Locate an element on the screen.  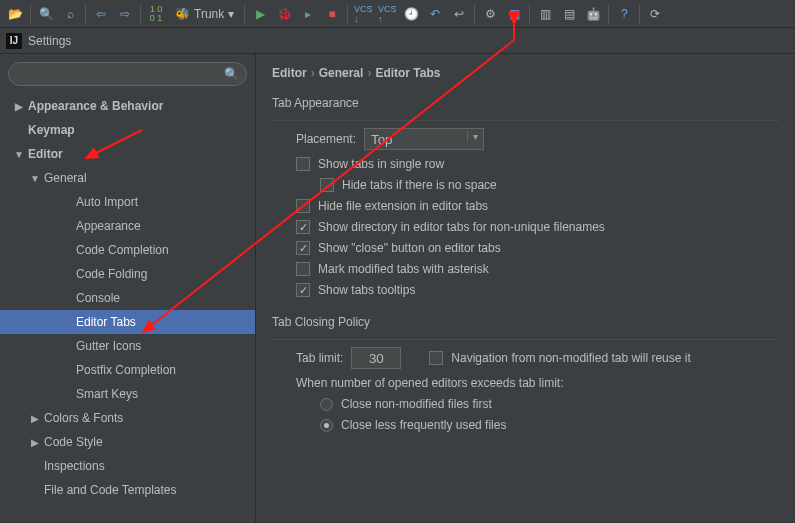
main-toolbar: 📂 🔍 ⌕ ⇦ ⇨ 1 00 1 🐝Trunk ▾ ▶ 🐞 ▸ ■ VCS↓ V… is located at coordinates (398, 14).